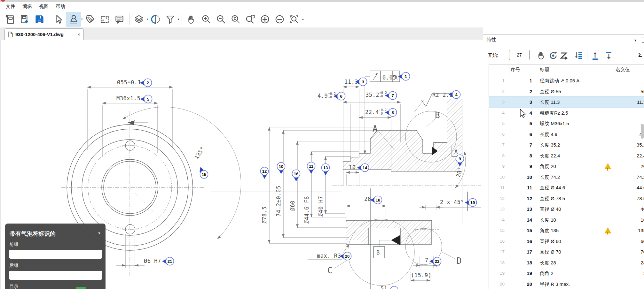 The height and width of the screenshot is (289, 644). What do you see at coordinates (178, 19) in the screenshot?
I see `filter-dropdown-icon: ▾` at bounding box center [178, 19].